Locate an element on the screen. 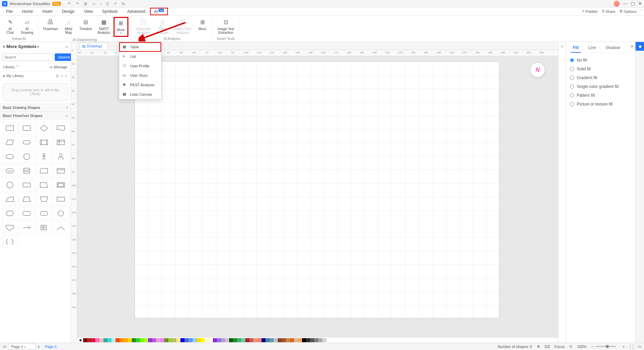  fill-none: No fill is located at coordinates (601, 60).